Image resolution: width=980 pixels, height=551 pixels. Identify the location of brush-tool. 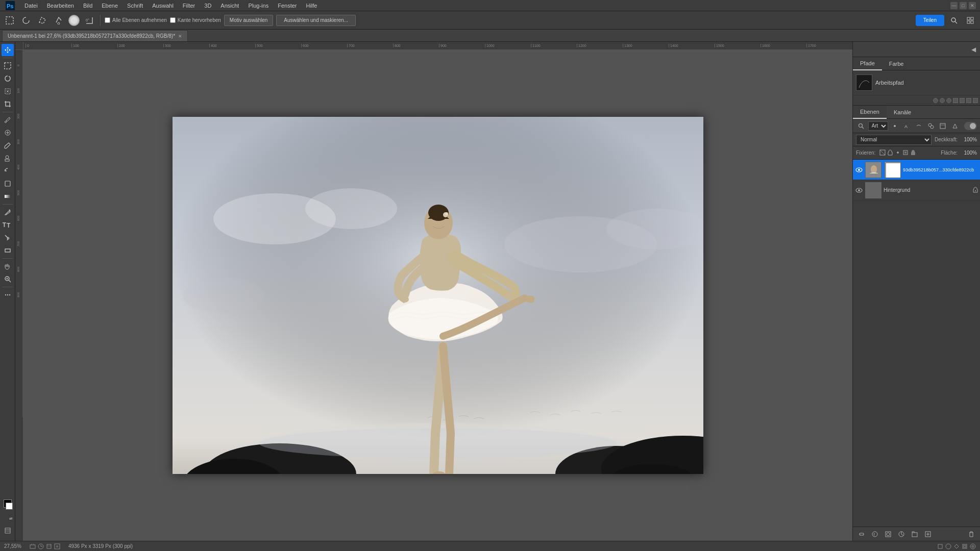
(8, 145).